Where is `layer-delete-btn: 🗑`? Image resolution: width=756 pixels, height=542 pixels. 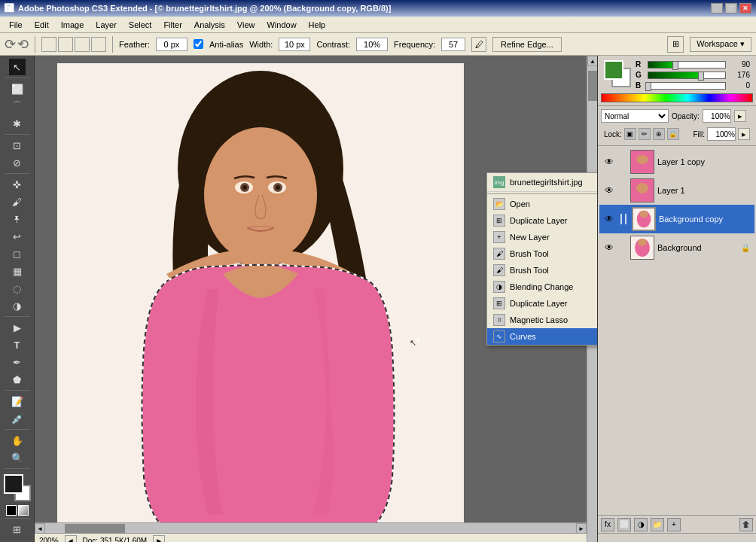
layer-delete-btn: 🗑 is located at coordinates (746, 525).